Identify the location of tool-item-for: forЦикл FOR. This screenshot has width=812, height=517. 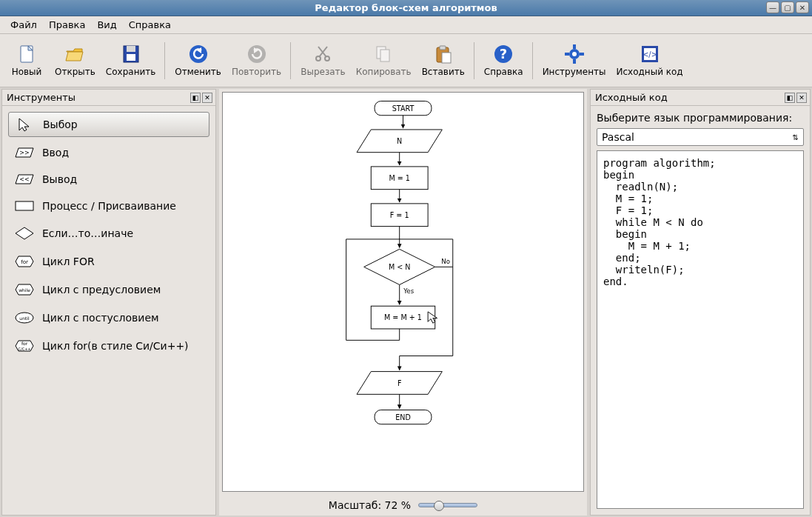
(109, 261).